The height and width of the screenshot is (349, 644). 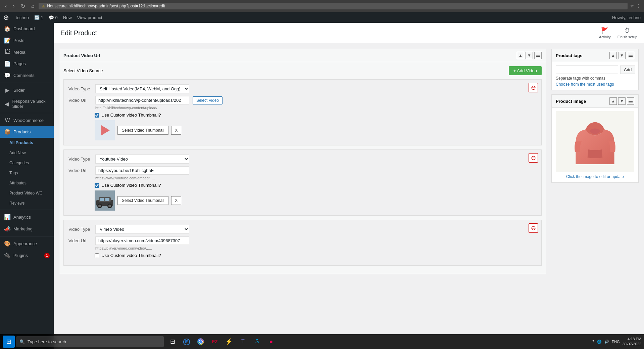 What do you see at coordinates (207, 100) in the screenshot?
I see `select-video-btn-1: Select Video` at bounding box center [207, 100].